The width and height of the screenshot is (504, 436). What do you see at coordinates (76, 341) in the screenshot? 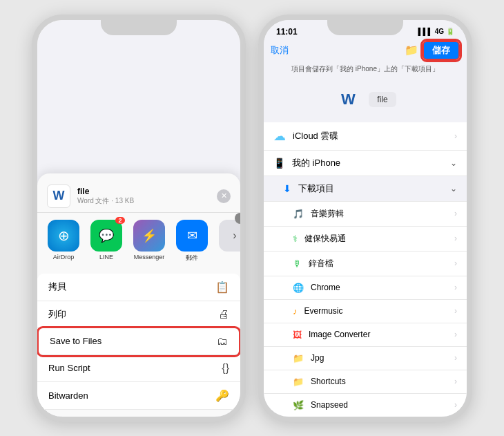
I see `save-to-files-label: Save to Files` at bounding box center [76, 341].